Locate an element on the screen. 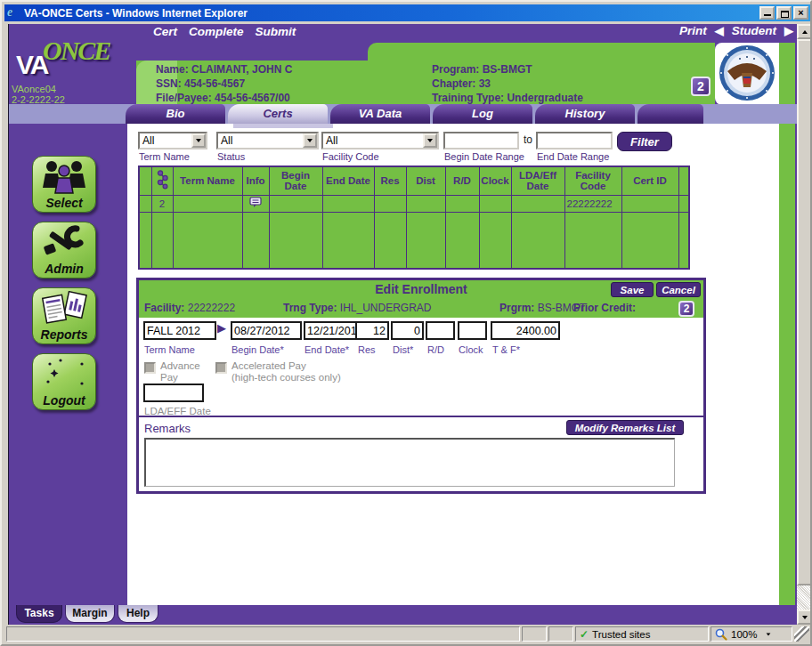  status-bar: ✓ Trusted sites 100% is located at coordinates (408, 634).